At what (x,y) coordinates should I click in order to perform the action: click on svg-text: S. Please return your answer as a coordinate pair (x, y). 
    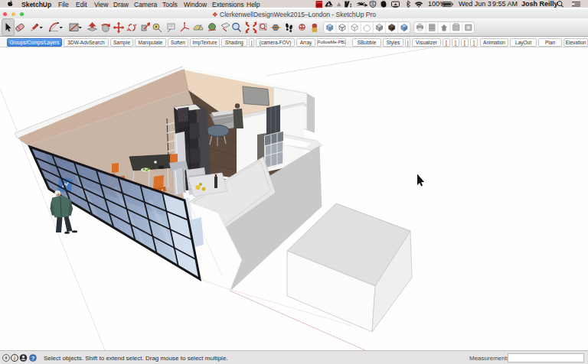
    Looking at the image, I should click on (374, 5).